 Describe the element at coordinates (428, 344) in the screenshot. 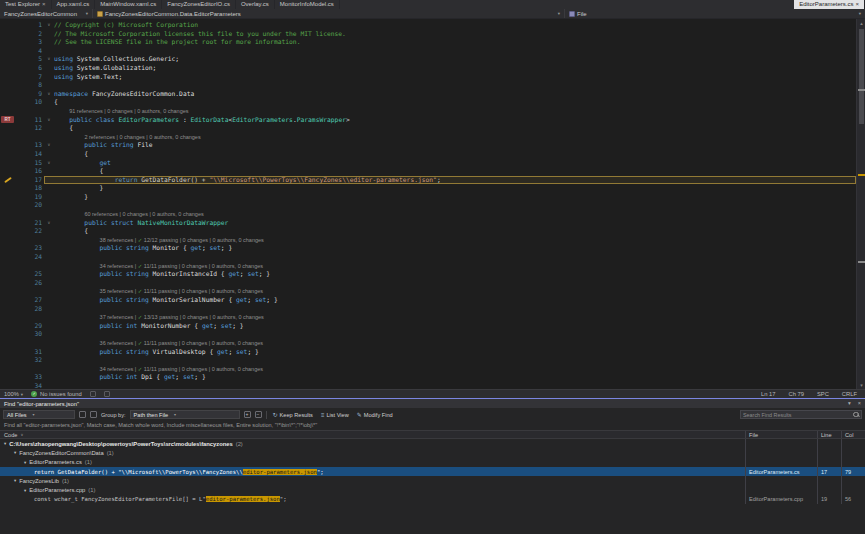

I see `codelens-row: 36 references | ✓ 11/11 passing | 0 chan…` at that location.